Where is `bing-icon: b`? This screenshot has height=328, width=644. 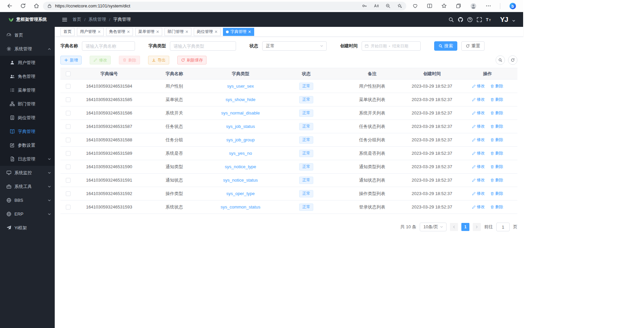
bing-icon: b is located at coordinates (513, 6).